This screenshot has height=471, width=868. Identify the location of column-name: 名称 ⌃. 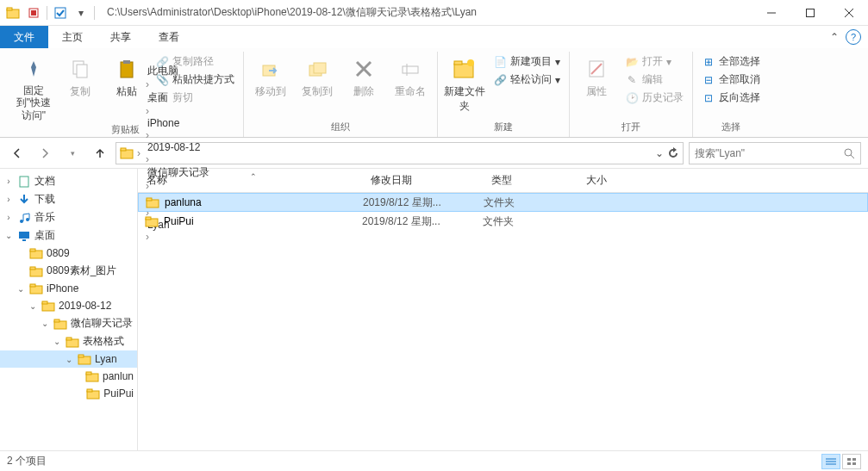
(250, 181).